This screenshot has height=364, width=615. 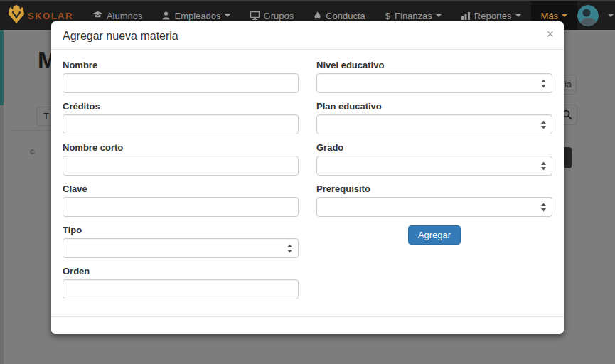 What do you see at coordinates (434, 83) in the screenshot?
I see `nivel-educativo-select` at bounding box center [434, 83].